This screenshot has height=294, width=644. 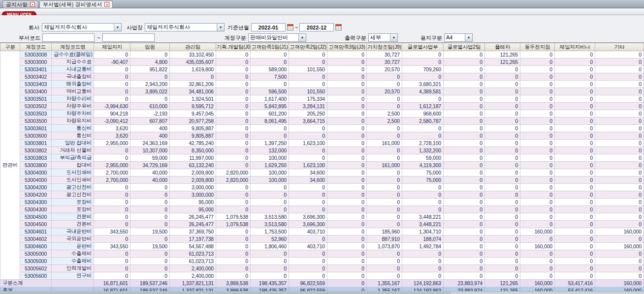 What do you see at coordinates (270, 239) in the screenshot?
I see `grid-cell-value: 52,960` at bounding box center [270, 239].